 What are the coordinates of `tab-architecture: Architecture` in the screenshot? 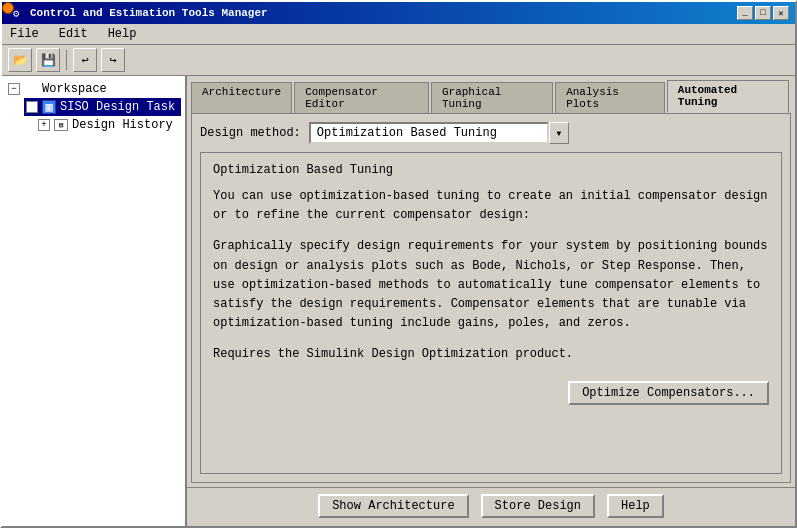 It's located at (242, 98).